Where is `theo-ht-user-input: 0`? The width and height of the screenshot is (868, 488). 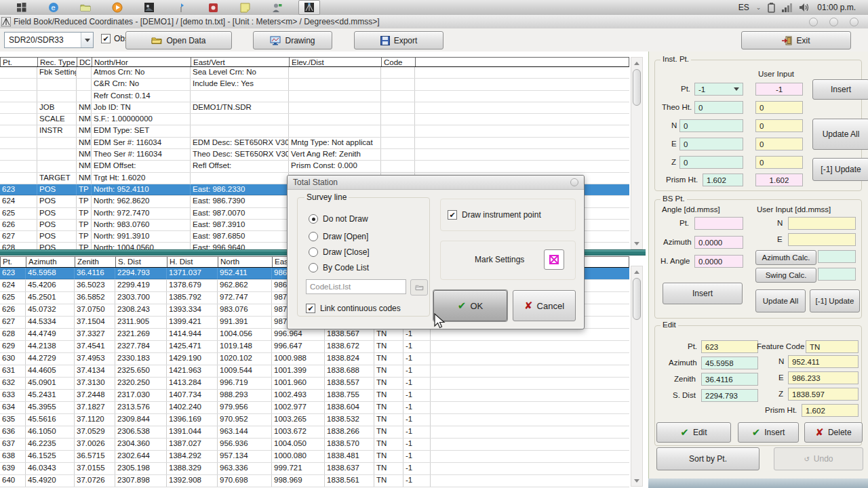 theo-ht-user-input: 0 is located at coordinates (779, 107).